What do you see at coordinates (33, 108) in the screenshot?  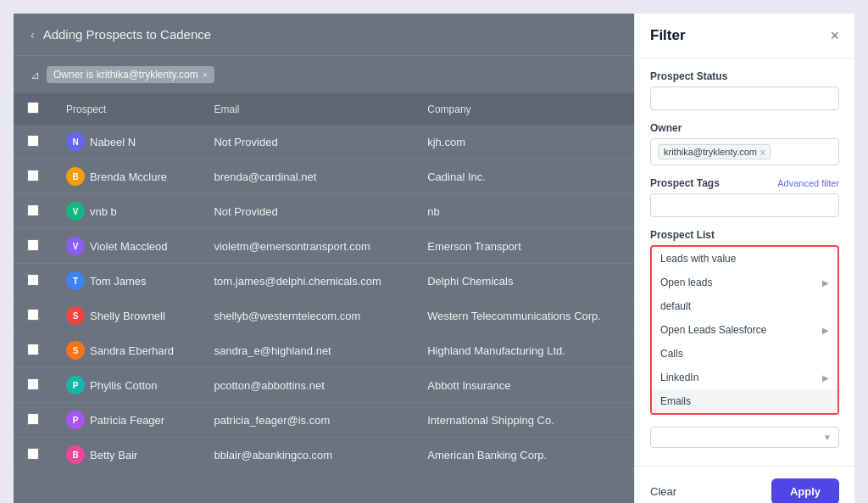 I see `select-all-checkbox` at bounding box center [33, 108].